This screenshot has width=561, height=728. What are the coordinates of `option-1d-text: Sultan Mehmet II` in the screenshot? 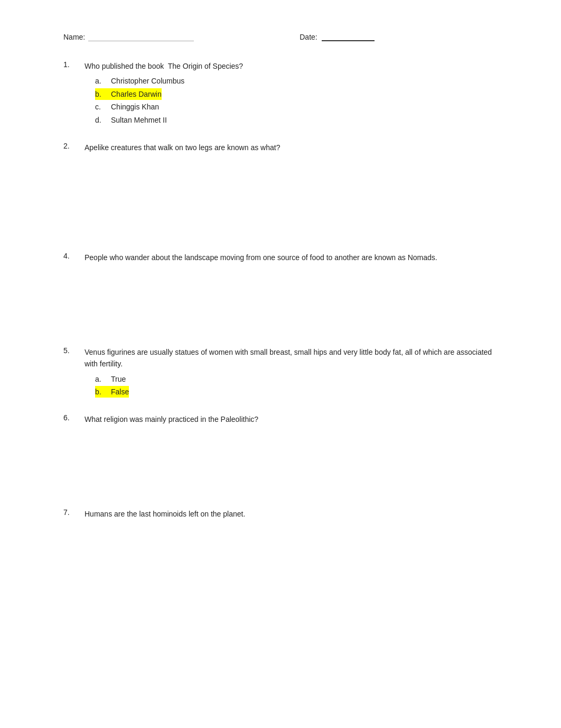 It's located at (139, 120).